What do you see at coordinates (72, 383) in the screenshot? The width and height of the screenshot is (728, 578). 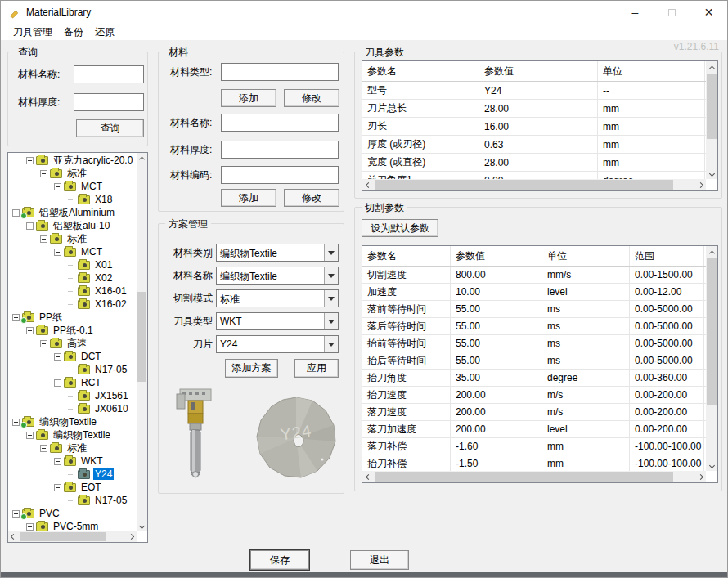 I see `tree-item: RCT` at bounding box center [72, 383].